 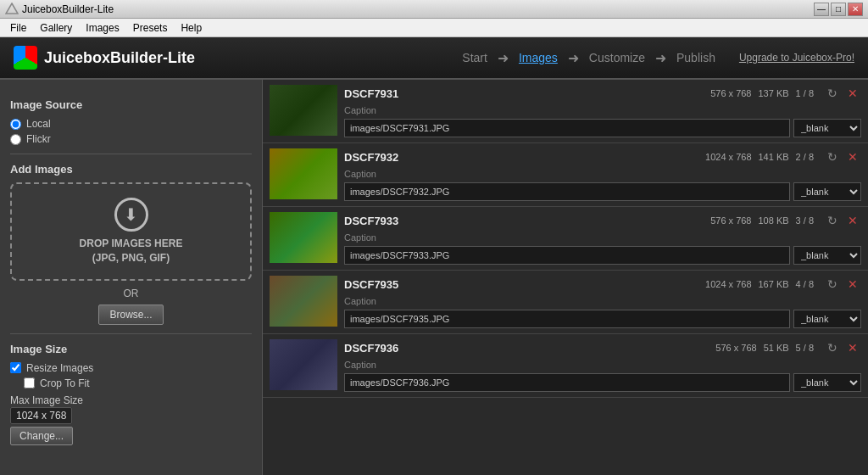 I want to click on image-meta-dscf7935: 1024 x 768 167 KB 4 / 8 ↻ ✕, so click(x=783, y=284).